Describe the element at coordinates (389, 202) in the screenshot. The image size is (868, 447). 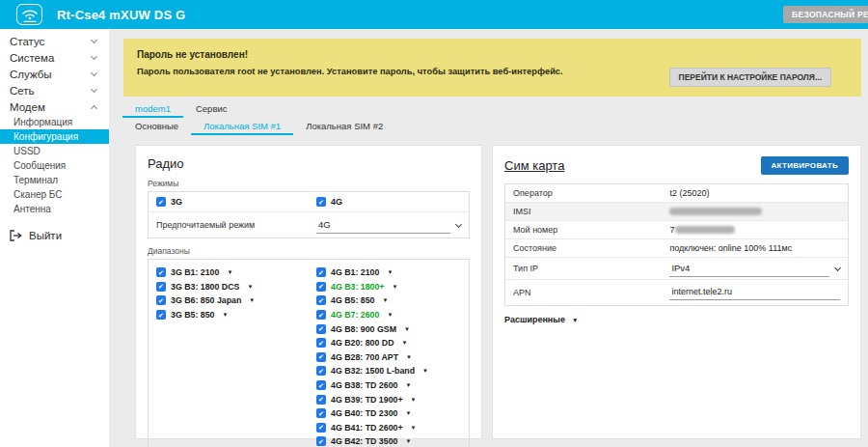
I see `mode-4g-row: 4G` at that location.